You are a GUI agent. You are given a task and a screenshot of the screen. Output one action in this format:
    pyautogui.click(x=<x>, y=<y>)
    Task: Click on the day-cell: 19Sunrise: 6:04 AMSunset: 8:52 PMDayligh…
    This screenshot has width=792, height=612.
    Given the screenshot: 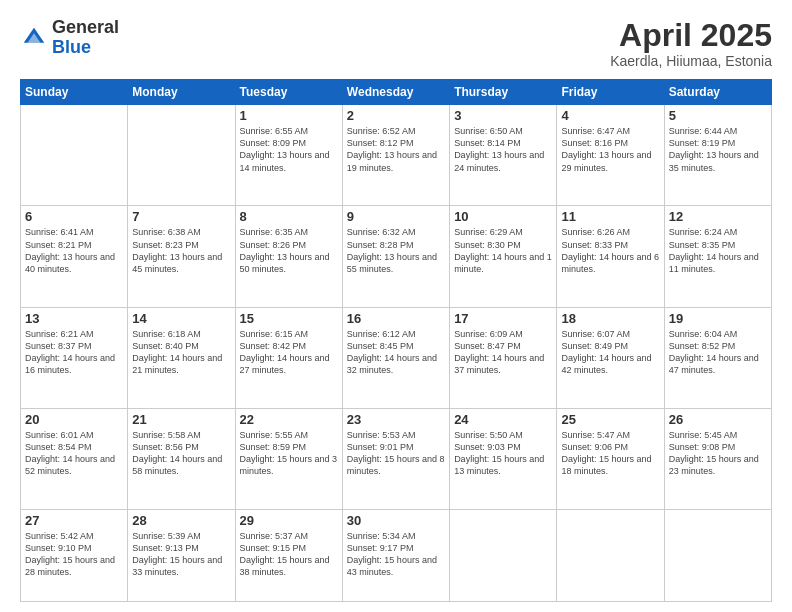 What is the action you would take?
    pyautogui.click(x=718, y=358)
    